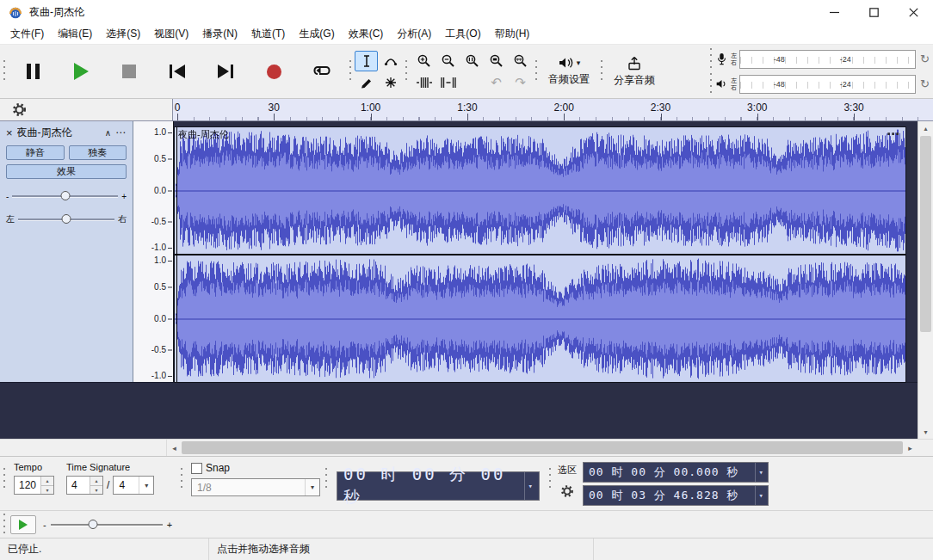 This screenshot has width=933, height=560. I want to click on menu-transport: 播录(N), so click(220, 34).